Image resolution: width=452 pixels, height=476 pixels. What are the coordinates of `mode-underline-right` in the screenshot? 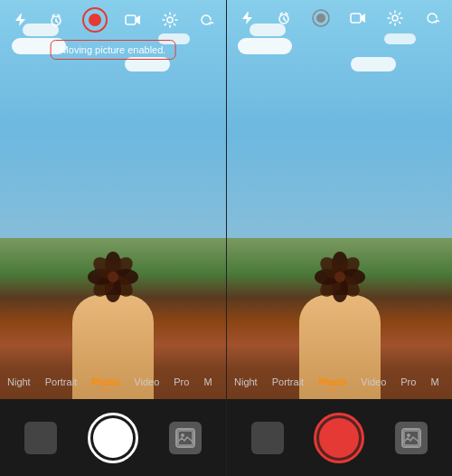 It's located at (333, 390).